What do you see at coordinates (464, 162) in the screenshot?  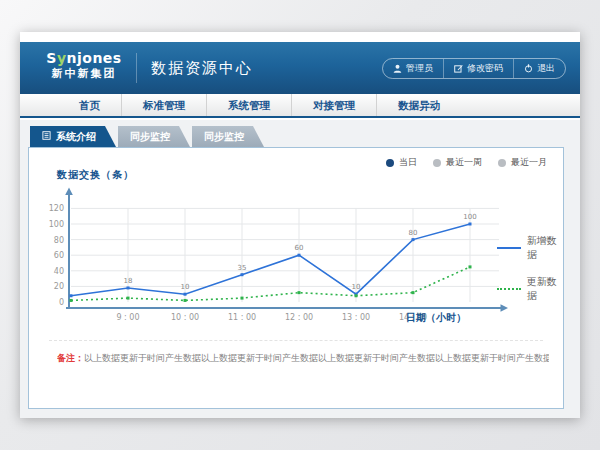 I see `radio-label: 最近一周` at bounding box center [464, 162].